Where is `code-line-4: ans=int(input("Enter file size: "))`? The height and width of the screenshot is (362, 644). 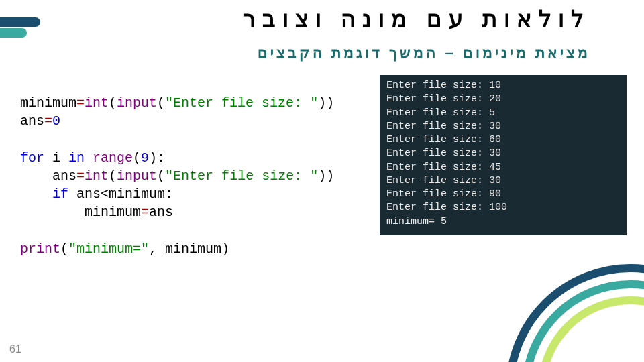 code-line-4: ans=int(input("Enter file size: ")) is located at coordinates (191, 176).